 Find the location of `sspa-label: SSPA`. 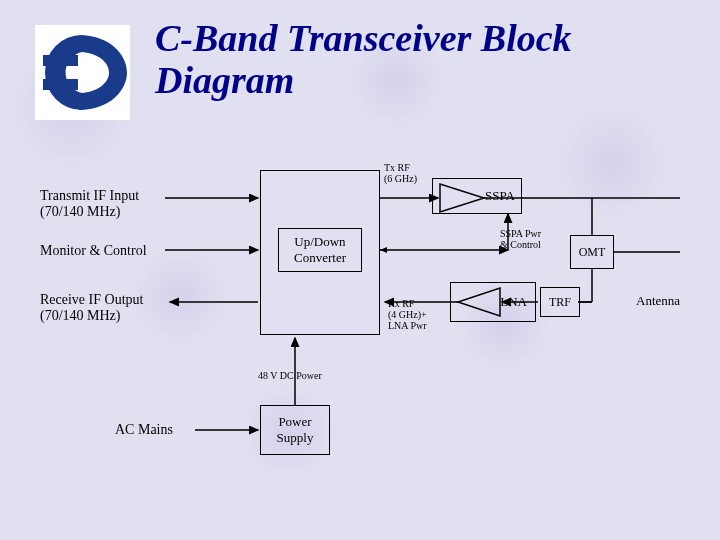

sspa-label: SSPA is located at coordinates (500, 196).